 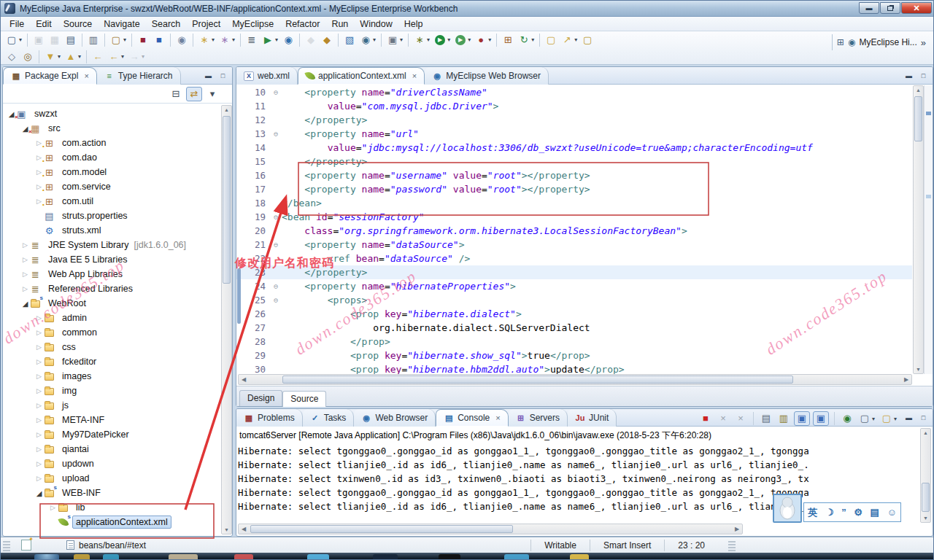 What do you see at coordinates (574, 368) in the screenshot?
I see `code-line-30: 30 <prop key="hibernate.hbm2ddl.auto">up…` at bounding box center [574, 368].